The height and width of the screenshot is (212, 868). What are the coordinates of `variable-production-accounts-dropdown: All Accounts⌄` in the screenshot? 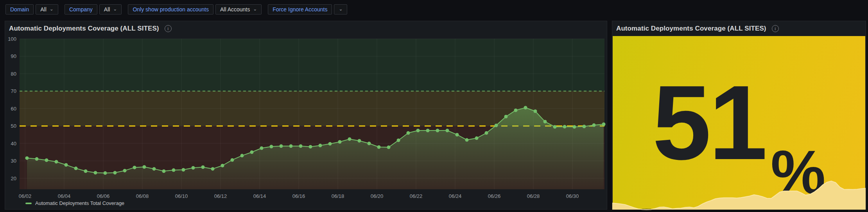 It's located at (239, 9).